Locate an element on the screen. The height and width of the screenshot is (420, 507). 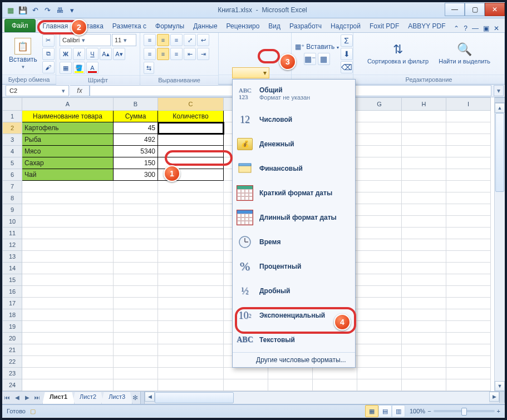
hscroll-thumb is located at coordinates (194, 398).